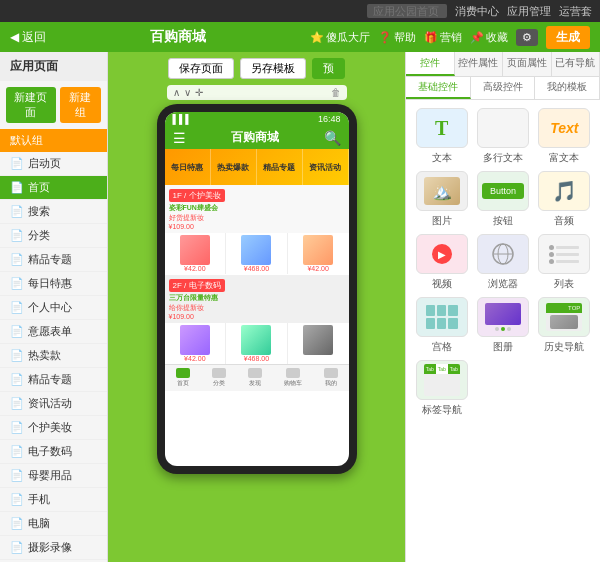  Describe the element at coordinates (54, 236) in the screenshot. I see `sidebar-item-category: 📄 分类` at that location.